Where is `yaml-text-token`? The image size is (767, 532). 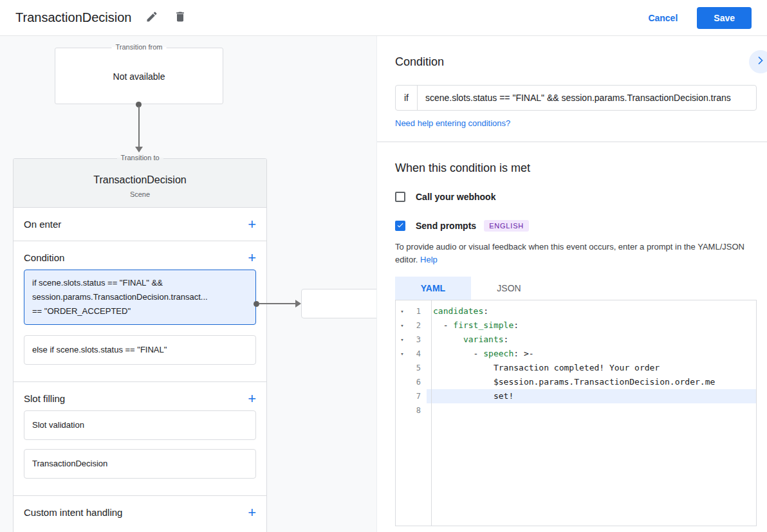 yaml-text-token is located at coordinates (448, 340).